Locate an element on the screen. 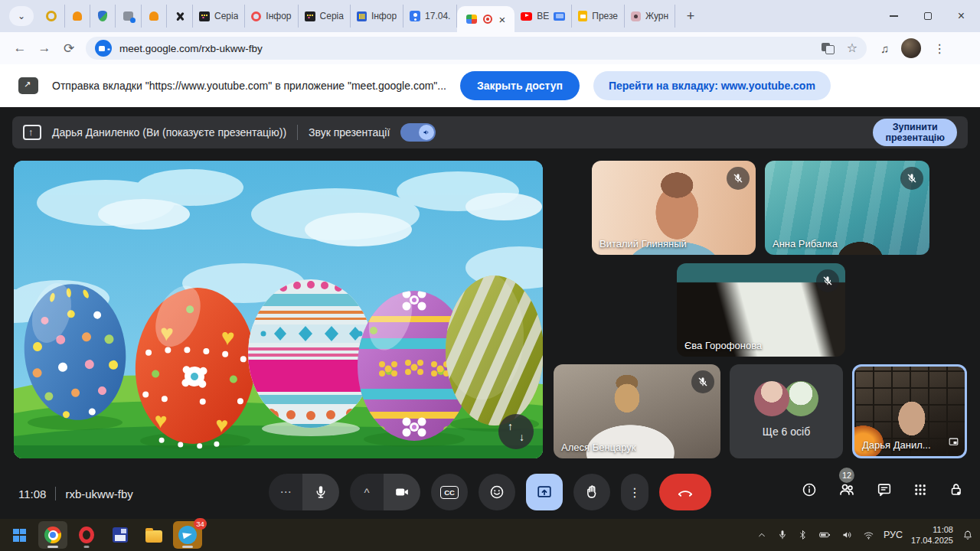 This screenshot has width=980, height=551. tab-info-2: Інфор is located at coordinates (377, 16).